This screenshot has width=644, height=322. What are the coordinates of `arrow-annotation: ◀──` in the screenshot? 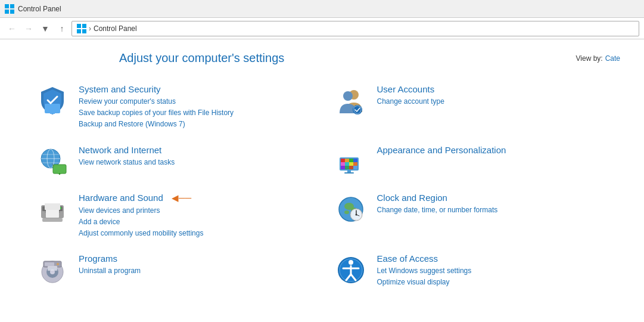 It's located at (181, 198).